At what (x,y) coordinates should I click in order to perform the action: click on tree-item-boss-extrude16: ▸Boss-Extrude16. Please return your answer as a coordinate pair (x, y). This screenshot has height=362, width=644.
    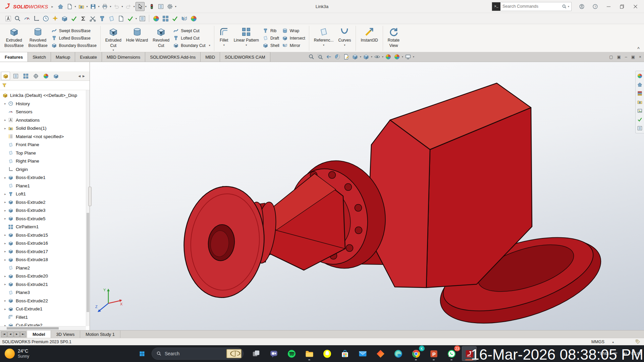
    Looking at the image, I should click on (45, 243).